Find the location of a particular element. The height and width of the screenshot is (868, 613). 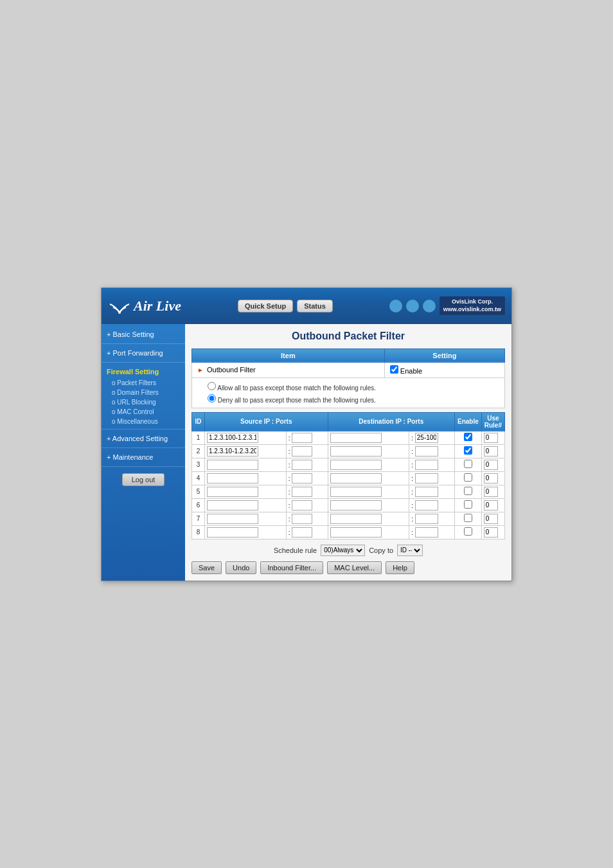

mac-level-button: MAC Level... is located at coordinates (355, 568).